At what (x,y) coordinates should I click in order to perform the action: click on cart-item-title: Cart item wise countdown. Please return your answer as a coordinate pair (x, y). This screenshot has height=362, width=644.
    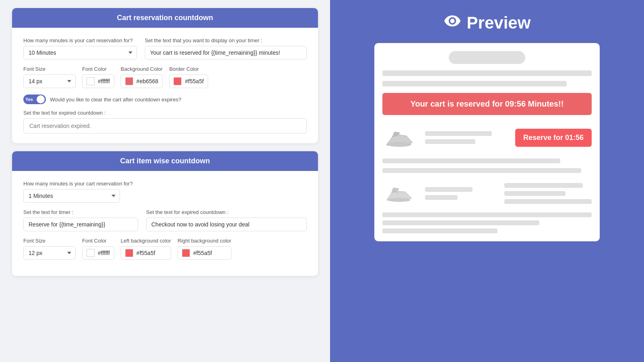
    Looking at the image, I should click on (165, 161).